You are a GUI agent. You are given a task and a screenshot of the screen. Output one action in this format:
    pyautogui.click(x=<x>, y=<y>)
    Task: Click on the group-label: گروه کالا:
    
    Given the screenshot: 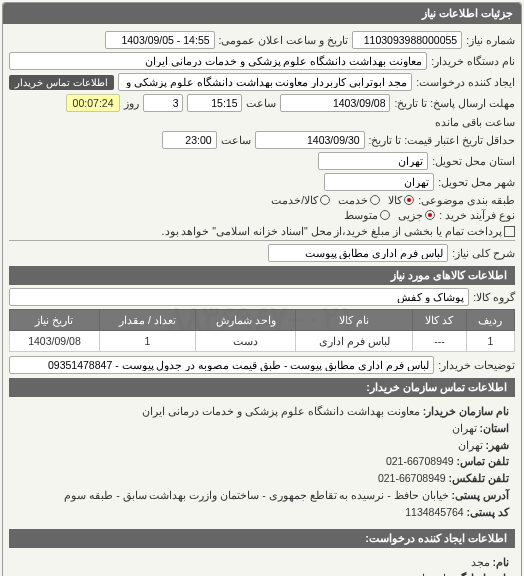 What is the action you would take?
    pyautogui.click(x=494, y=297)
    